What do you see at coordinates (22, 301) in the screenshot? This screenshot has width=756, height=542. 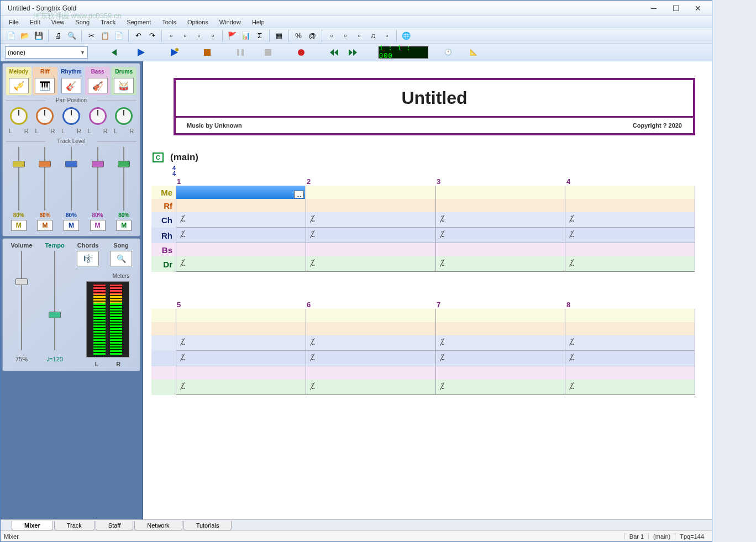 I see `volume-fader` at bounding box center [22, 301].